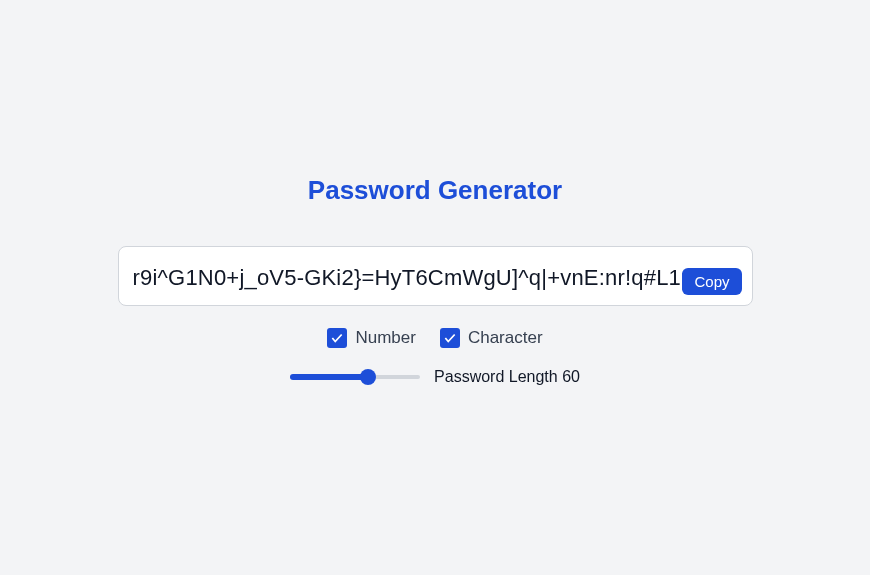 The image size is (870, 575). Describe the element at coordinates (368, 377) in the screenshot. I see `slider-thumb` at that location.